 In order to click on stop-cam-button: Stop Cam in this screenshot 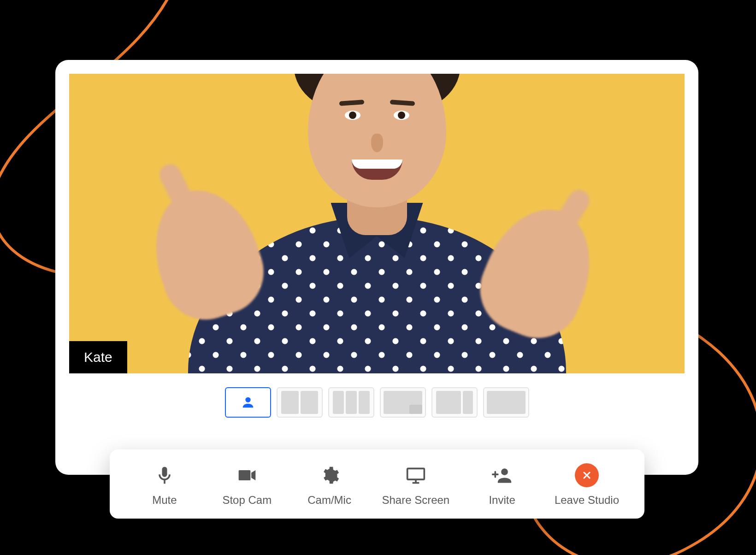, I will do `click(247, 485)`.